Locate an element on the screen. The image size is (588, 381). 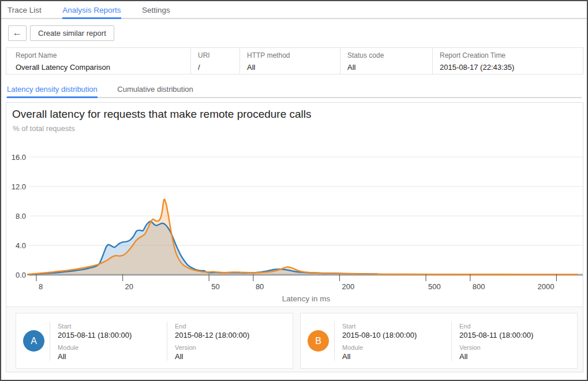
chart-title: Overall latency for requests that make r… is located at coordinates (162, 114).